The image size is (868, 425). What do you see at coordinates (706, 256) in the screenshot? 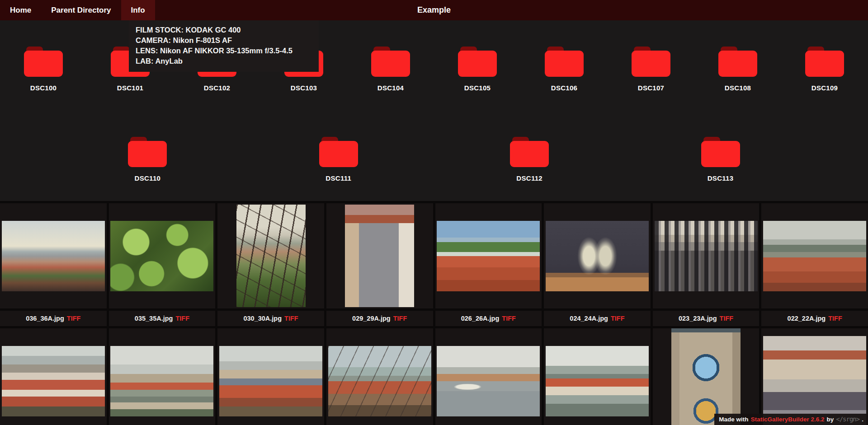
I see `gallery-item-023-23a` at bounding box center [706, 256].